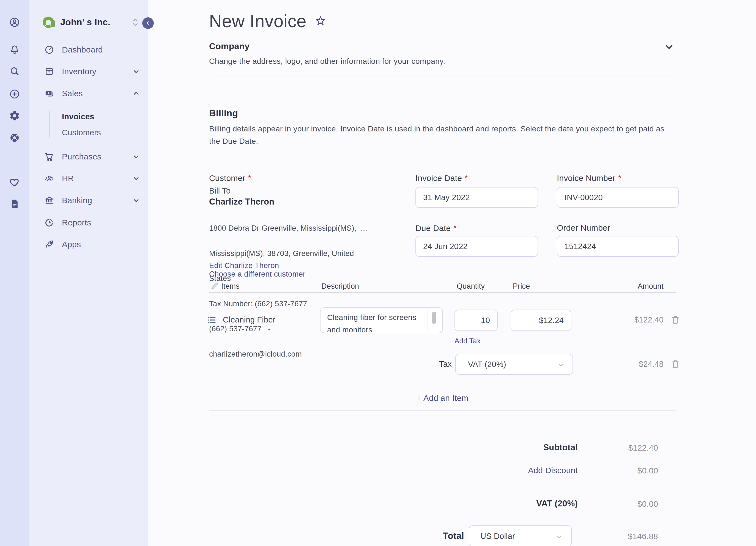 The height and width of the screenshot is (546, 756). I want to click on page-title-row: New Invoice, so click(268, 21).